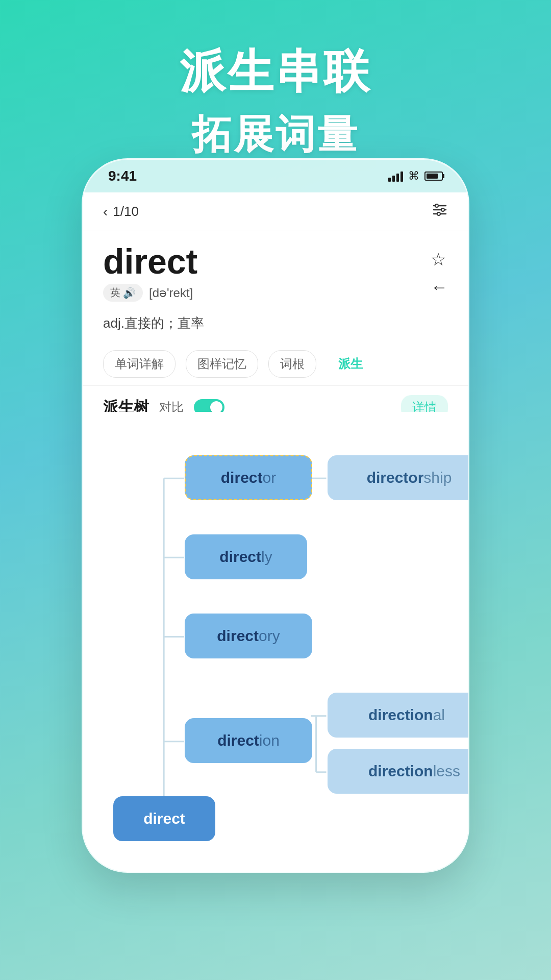 This screenshot has width=551, height=980. What do you see at coordinates (398, 771) in the screenshot?
I see `node-directionless: directionless` at bounding box center [398, 771].